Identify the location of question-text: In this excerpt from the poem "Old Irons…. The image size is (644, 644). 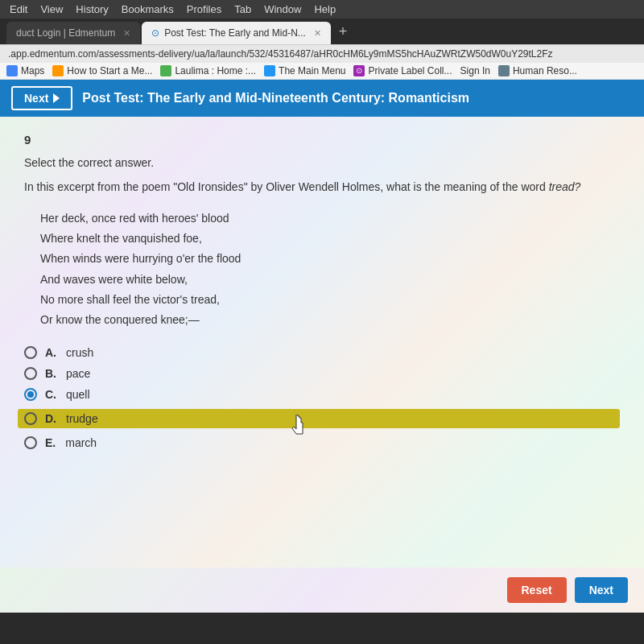
(322, 187).